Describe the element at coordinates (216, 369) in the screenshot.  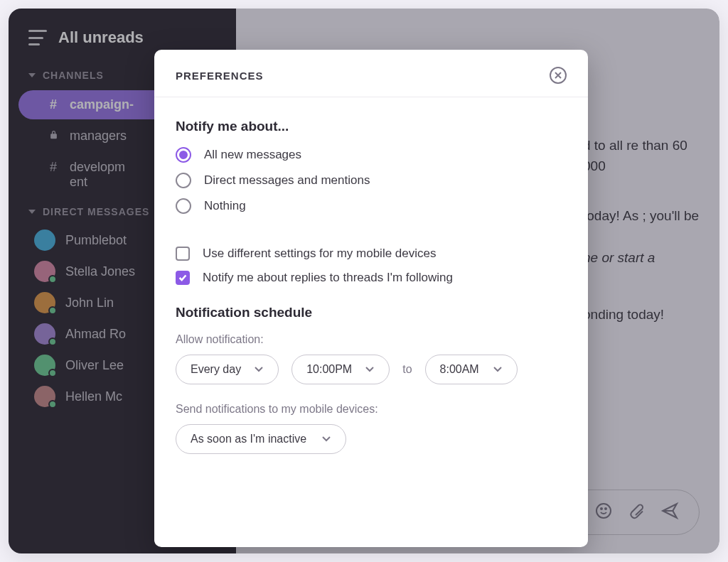
I see `select-value: Every day` at that location.